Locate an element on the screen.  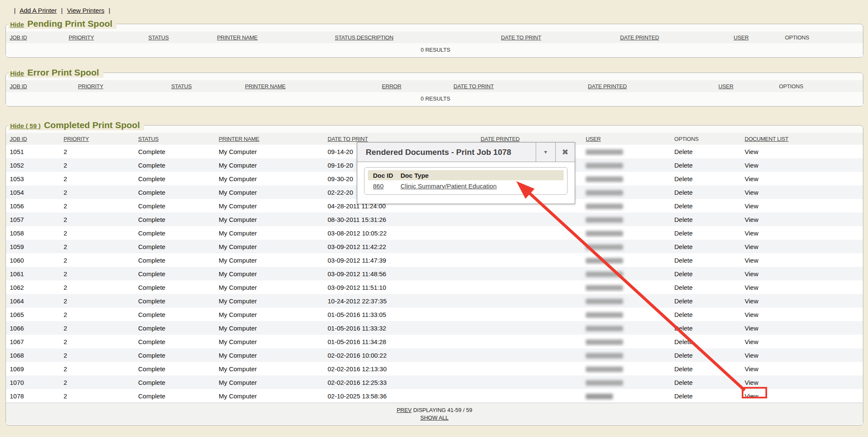
completed-col-user: USER is located at coordinates (626, 139).